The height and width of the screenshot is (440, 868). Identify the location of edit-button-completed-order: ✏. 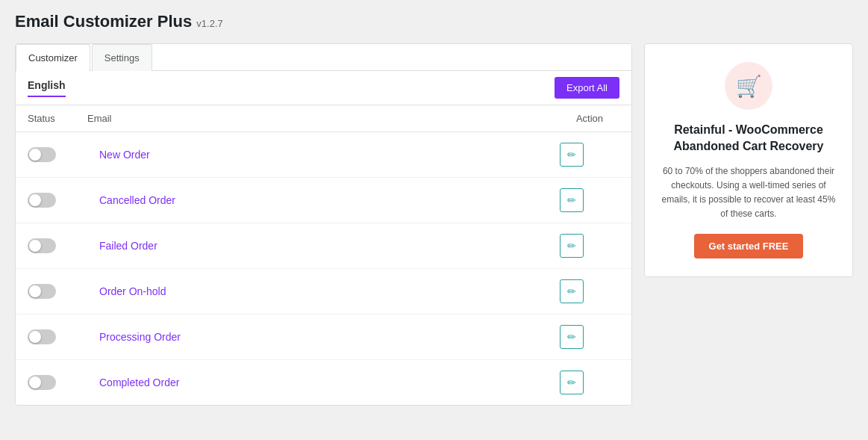
(572, 382).